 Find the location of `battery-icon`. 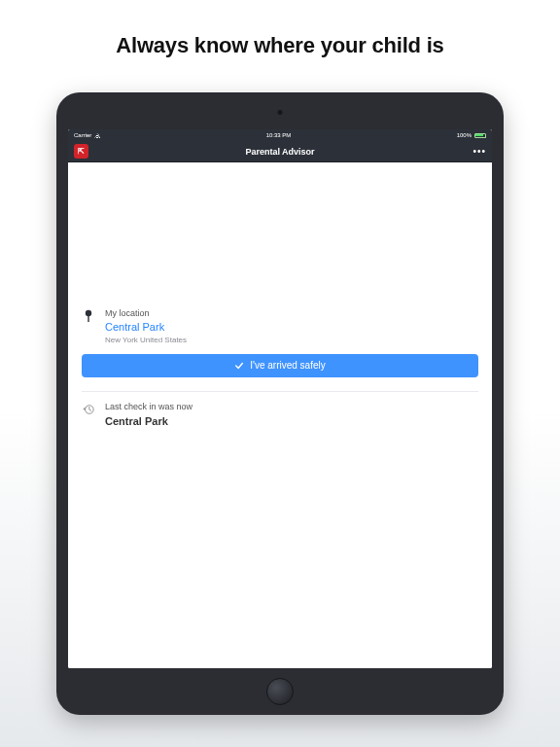

battery-icon is located at coordinates (480, 136).